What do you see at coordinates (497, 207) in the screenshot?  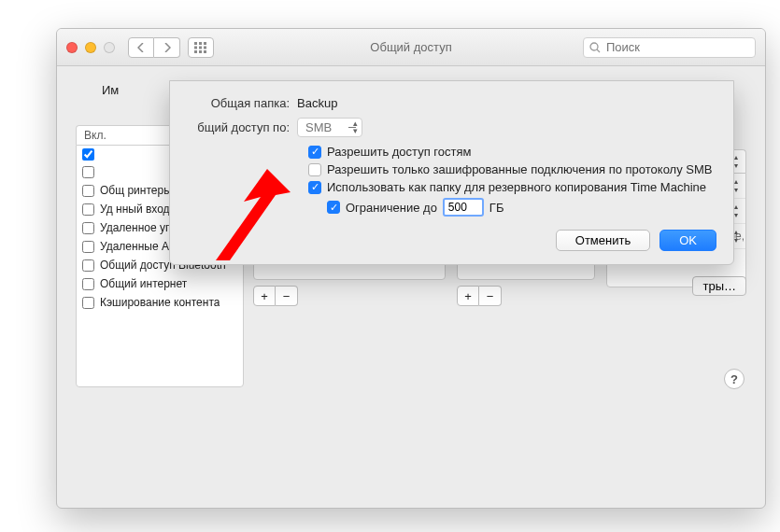 I see `limit-suffix-label: ГБ` at bounding box center [497, 207].